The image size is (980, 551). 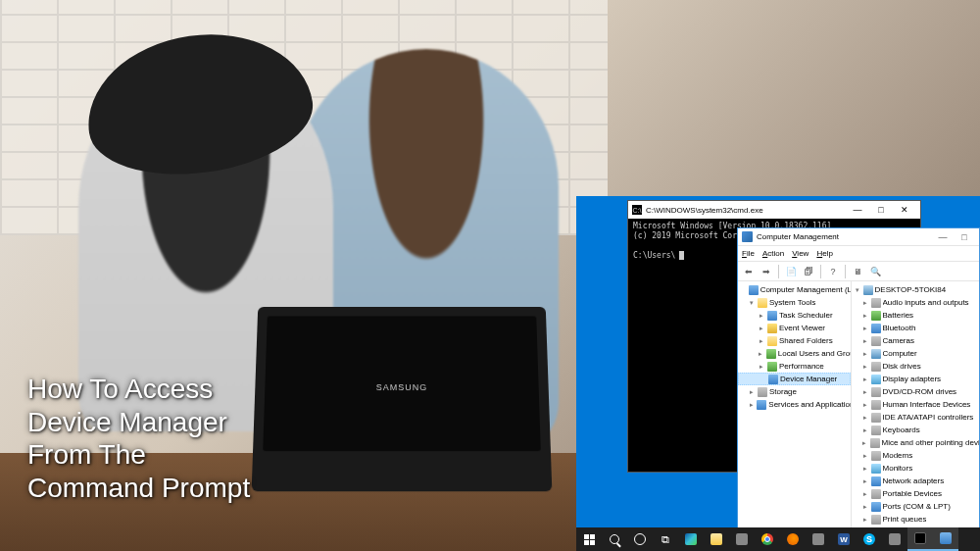 What do you see at coordinates (915, 290) in the screenshot?
I see `device-host: ▾DESKTOP-5TOKI84` at bounding box center [915, 290].